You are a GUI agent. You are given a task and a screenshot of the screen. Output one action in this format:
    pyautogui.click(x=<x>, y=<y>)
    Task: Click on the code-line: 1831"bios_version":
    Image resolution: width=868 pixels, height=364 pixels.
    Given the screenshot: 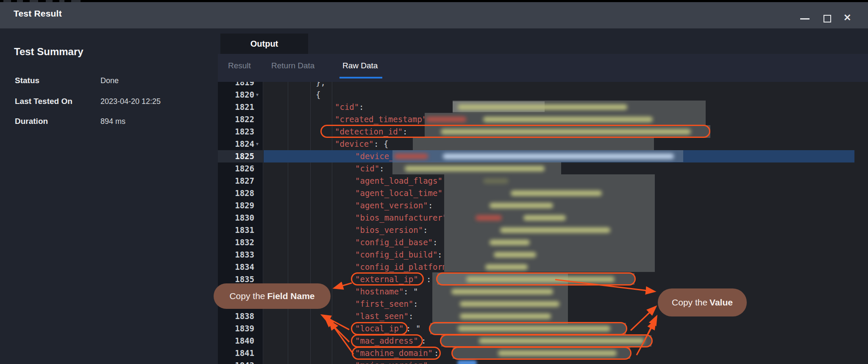 What is the action you would take?
    pyautogui.click(x=543, y=230)
    